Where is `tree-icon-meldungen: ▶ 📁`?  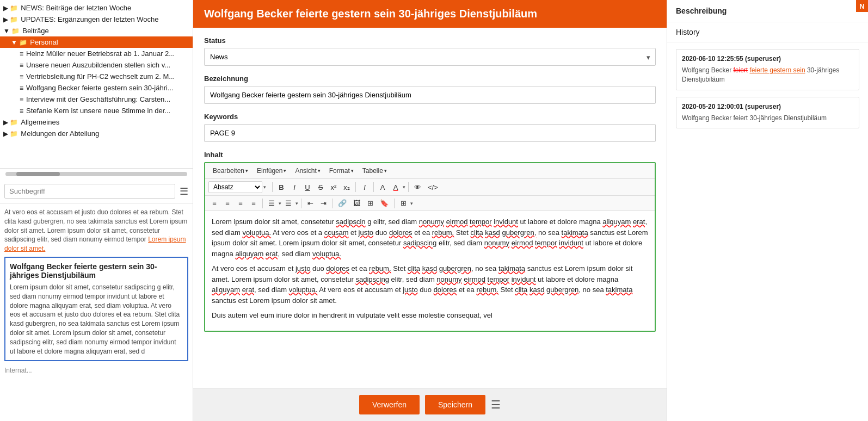
tree-icon-meldungen: ▶ 📁 is located at coordinates (11, 134).